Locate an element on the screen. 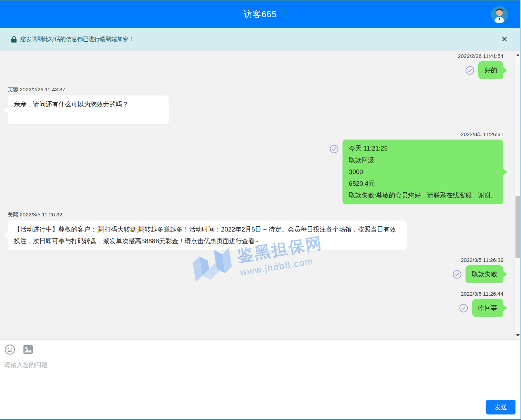 This screenshot has height=420, width=521. message-row: 芙蓉2022/2/26 11:43:37 亲亲，请问还有什么可以为您效劳的吗？ is located at coordinates (256, 105).